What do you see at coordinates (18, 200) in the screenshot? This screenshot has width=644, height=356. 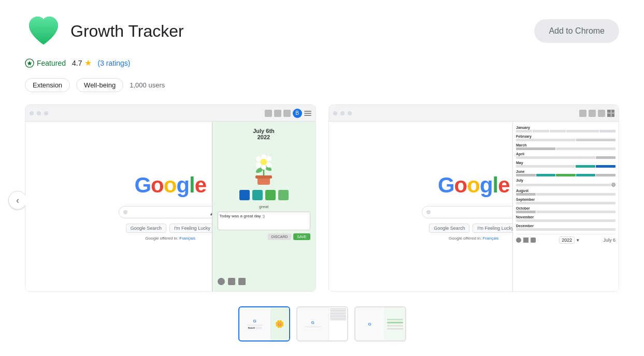 I see `prev-arrow-button: ‹` at bounding box center [18, 200].